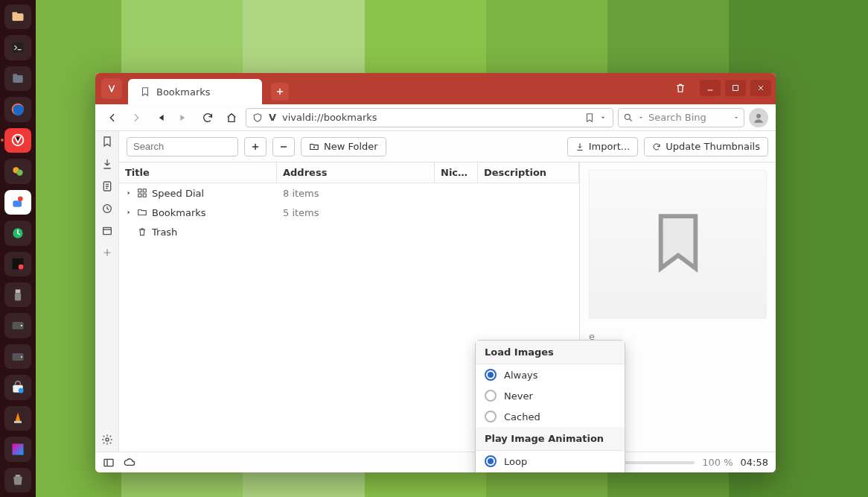 The height and width of the screenshot is (497, 868). I want to click on bm-toolbar: New Folder Import... Update Thumbnails, so click(447, 147).